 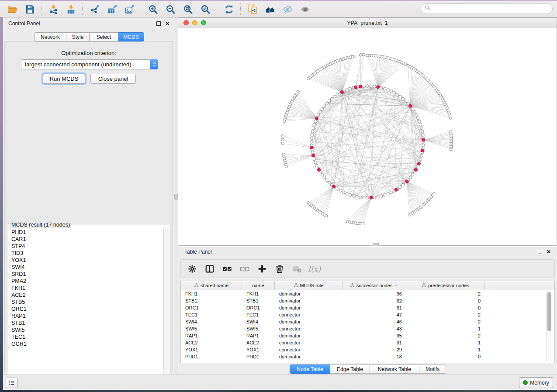 What do you see at coordinates (170, 9) in the screenshot?
I see `zoom-out-button` at bounding box center [170, 9].